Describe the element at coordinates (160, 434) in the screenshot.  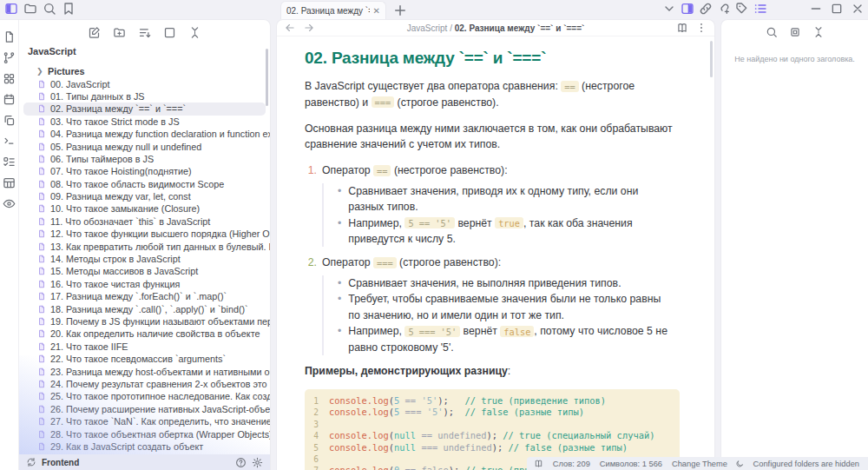
I see `file-label: 28. Что такое объектная обертка (Wrapper…` at that location.